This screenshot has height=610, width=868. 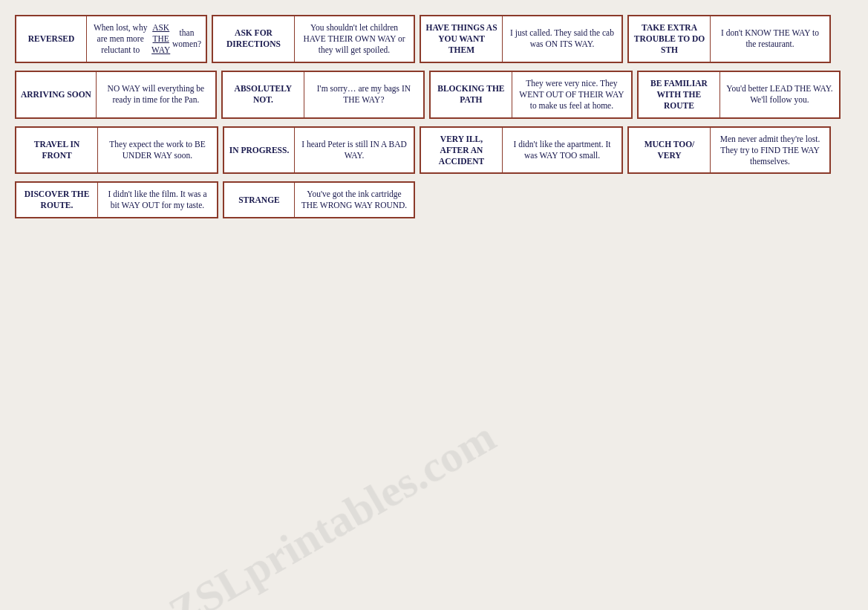 I want to click on row-1: ARRIVING SOONNO WAY will everything be r…, so click(x=434, y=95).